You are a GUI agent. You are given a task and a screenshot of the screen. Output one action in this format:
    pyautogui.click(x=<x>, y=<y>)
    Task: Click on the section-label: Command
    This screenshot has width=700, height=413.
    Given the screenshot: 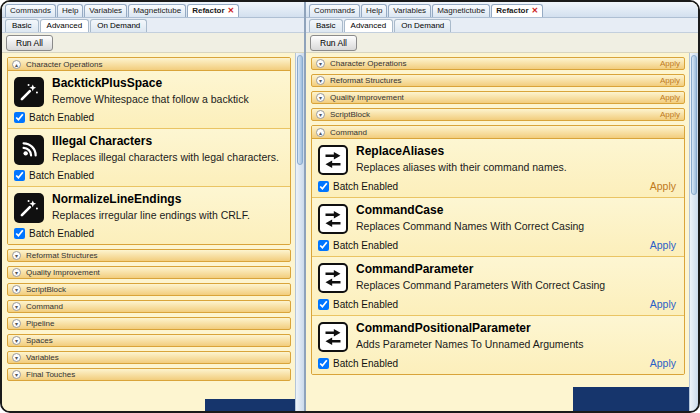 What is the action you would take?
    pyautogui.click(x=348, y=132)
    